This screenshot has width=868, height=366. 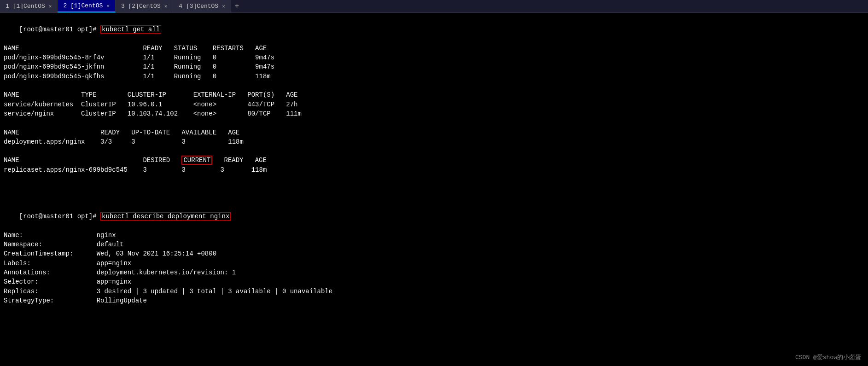 What do you see at coordinates (198, 6) in the screenshot?
I see `tab-4-label: 4 [3]CentOS` at bounding box center [198, 6].